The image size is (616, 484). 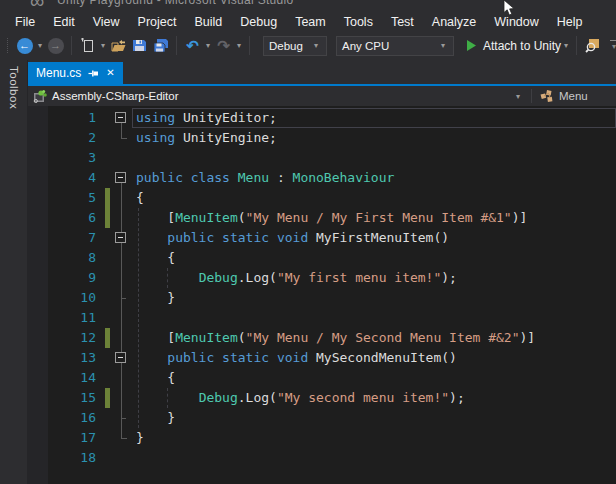 I want to click on attach-dropdown: ▾, so click(x=566, y=46).